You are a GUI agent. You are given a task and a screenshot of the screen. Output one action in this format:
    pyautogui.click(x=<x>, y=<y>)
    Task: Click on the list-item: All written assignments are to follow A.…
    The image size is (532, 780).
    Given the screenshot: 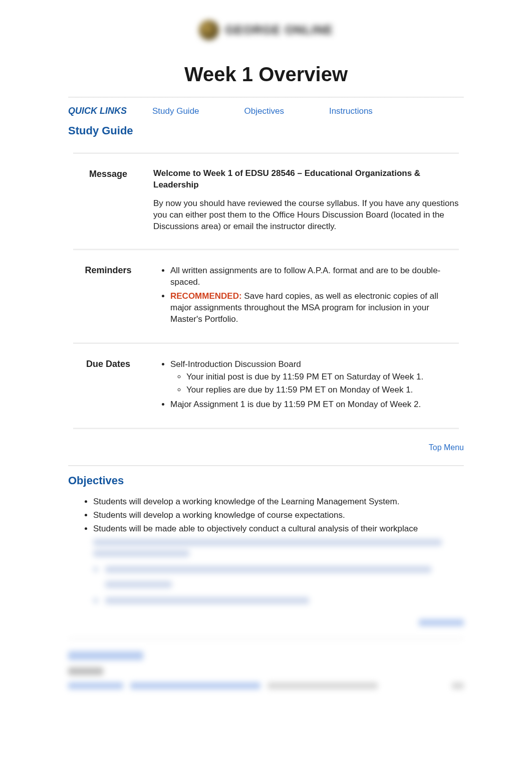 What is the action you would take?
    pyautogui.click(x=315, y=277)
    